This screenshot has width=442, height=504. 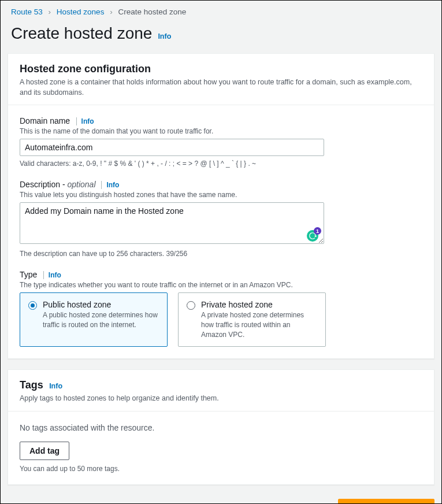 I want to click on footer-actions: Cancel Create hosted zone, so click(x=221, y=499).